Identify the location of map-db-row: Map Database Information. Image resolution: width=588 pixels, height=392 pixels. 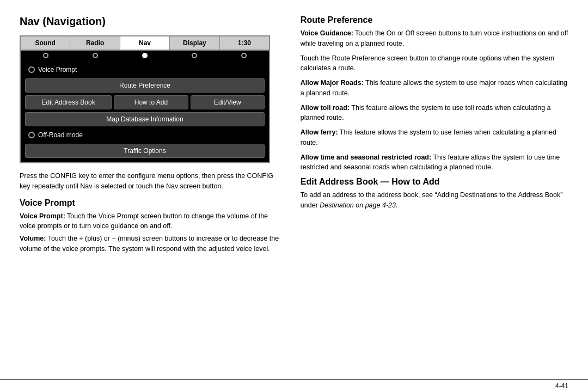
(145, 119).